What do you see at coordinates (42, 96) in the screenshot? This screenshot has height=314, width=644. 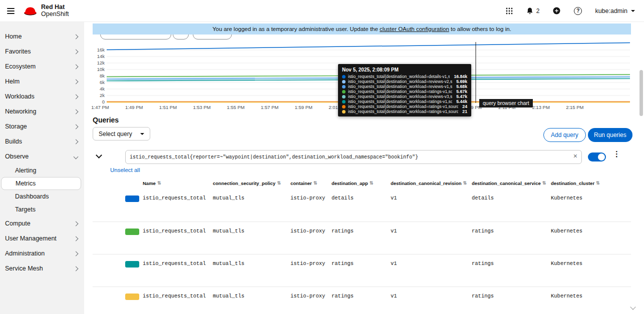 I see `sidebar-item-workloads: Workloads` at bounding box center [42, 96].